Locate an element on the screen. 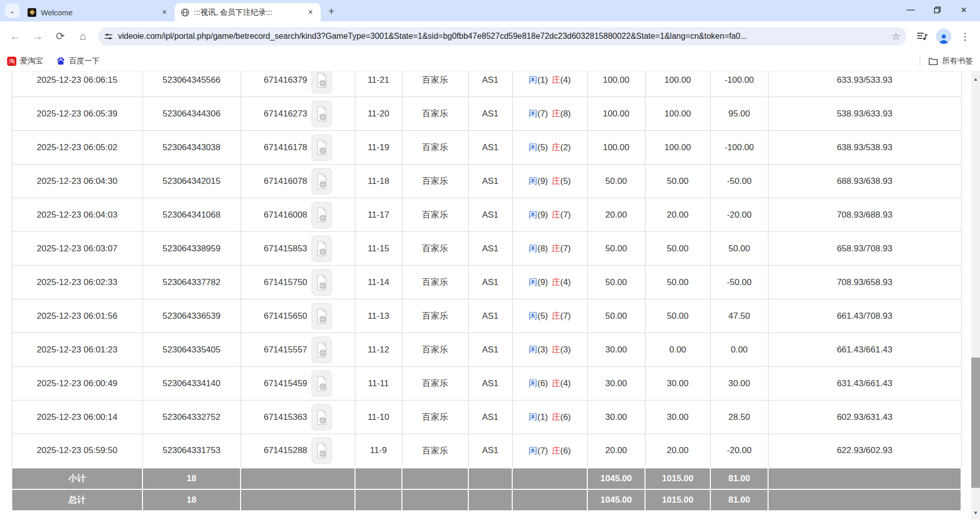 This screenshot has width=980, height=520. url-text: videoie.com/ipl/portal.php/game/betrecor… is located at coordinates (505, 36).